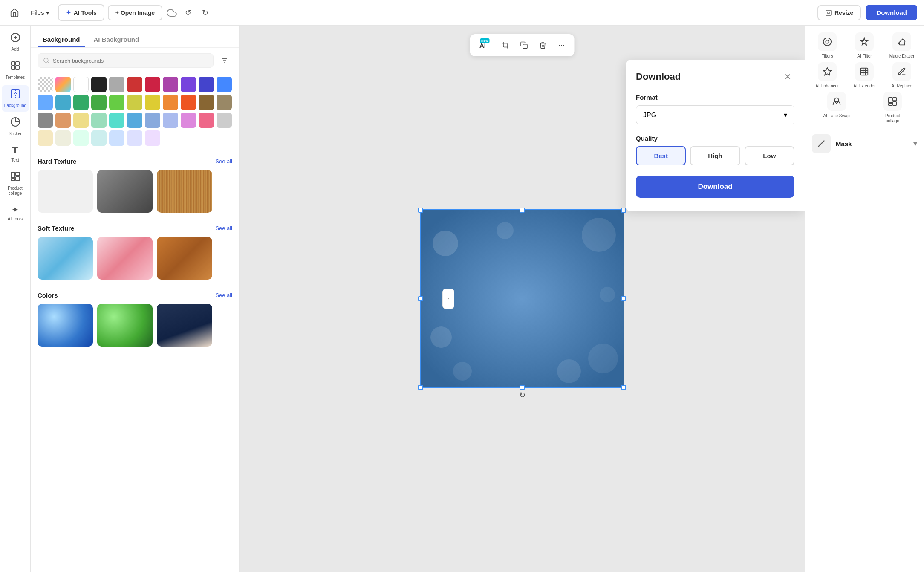  Describe the element at coordinates (15, 178) in the screenshot. I see `product-collage-icon` at that location.